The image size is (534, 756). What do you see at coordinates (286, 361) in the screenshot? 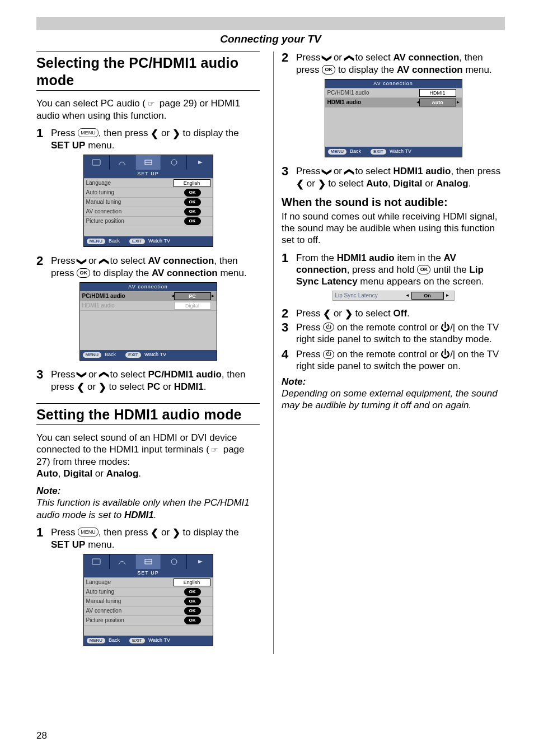
I see `step-number: 4` at bounding box center [286, 361].